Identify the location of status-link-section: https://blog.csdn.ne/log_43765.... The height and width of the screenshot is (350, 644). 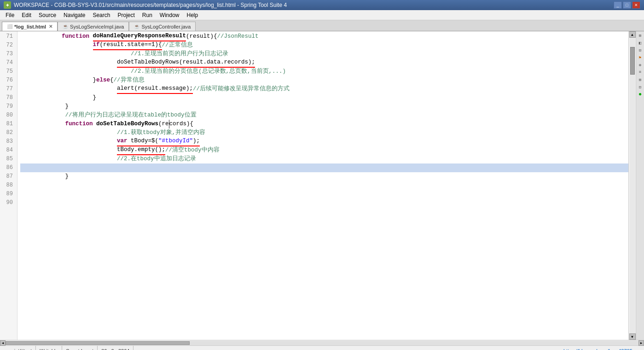
(600, 348).